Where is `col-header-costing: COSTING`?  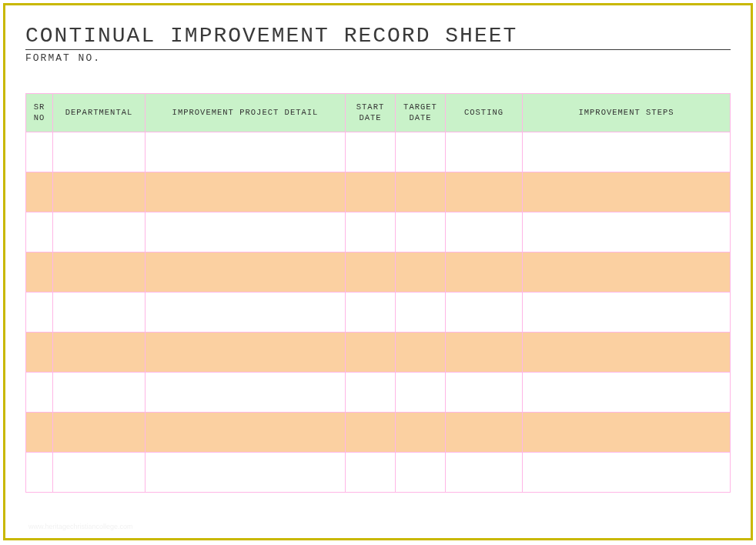
col-header-costing: COSTING is located at coordinates (484, 113).